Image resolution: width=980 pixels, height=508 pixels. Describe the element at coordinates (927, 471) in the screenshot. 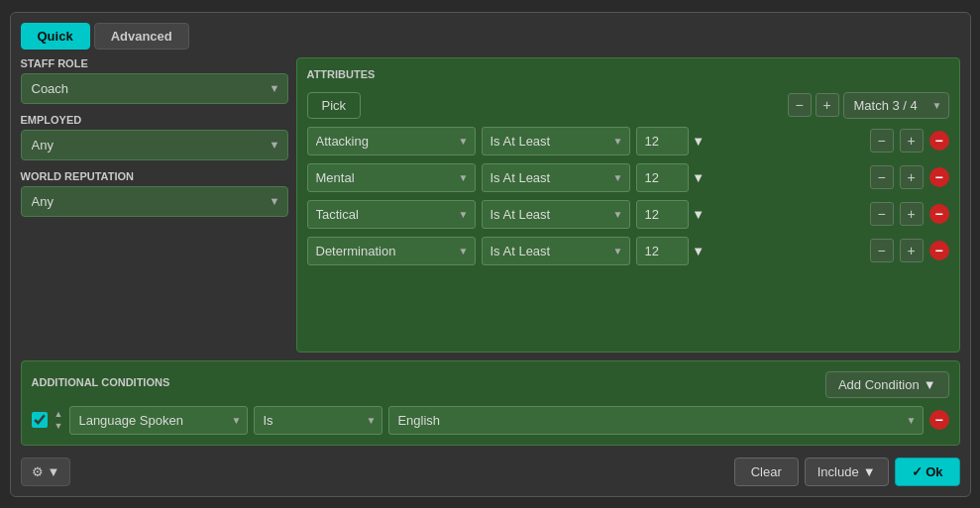

I see `ok-button: ✓ Ok` at that location.